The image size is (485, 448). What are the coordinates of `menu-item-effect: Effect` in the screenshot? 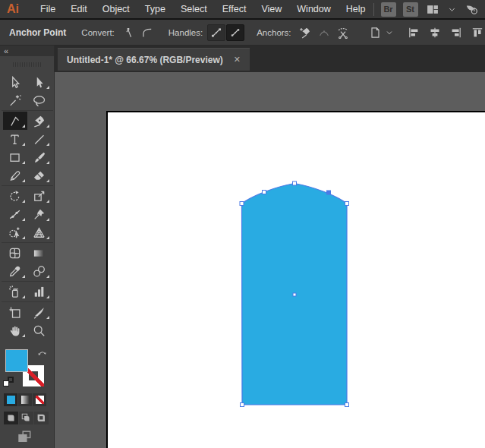 It's located at (235, 9).